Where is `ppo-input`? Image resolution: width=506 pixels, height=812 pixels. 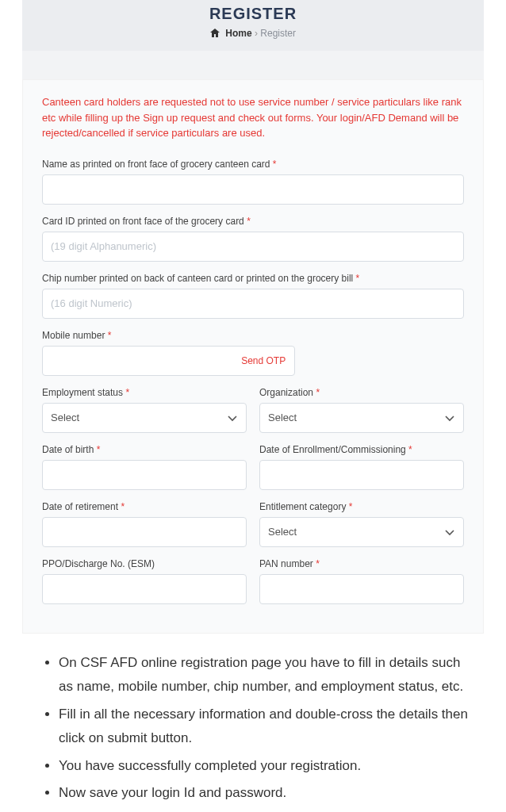 ppo-input is located at coordinates (144, 589).